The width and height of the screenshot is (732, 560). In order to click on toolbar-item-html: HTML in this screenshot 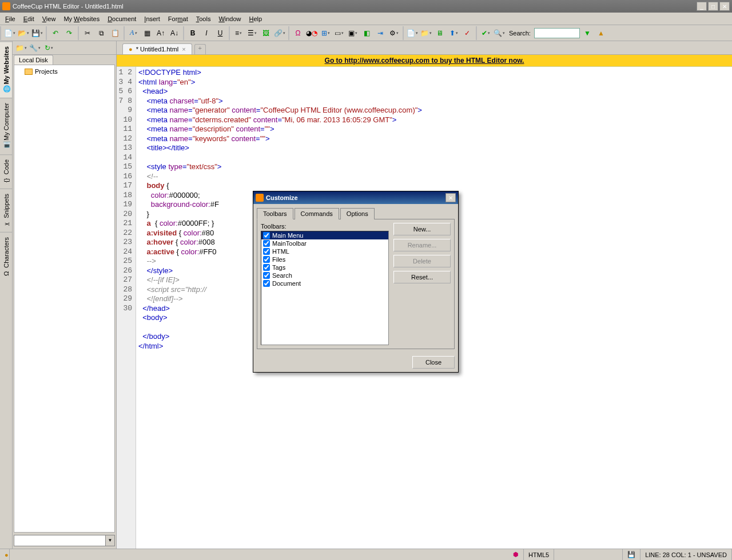, I will do `click(325, 251)`.